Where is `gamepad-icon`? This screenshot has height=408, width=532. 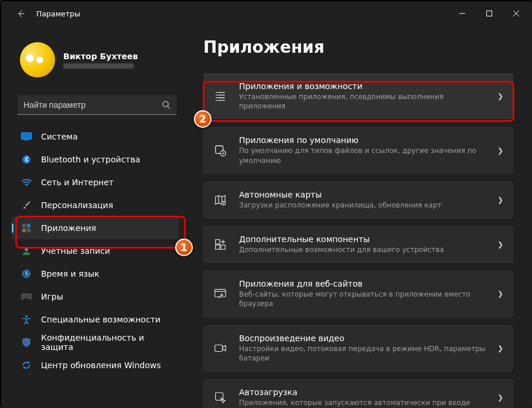
gamepad-icon is located at coordinates (26, 297).